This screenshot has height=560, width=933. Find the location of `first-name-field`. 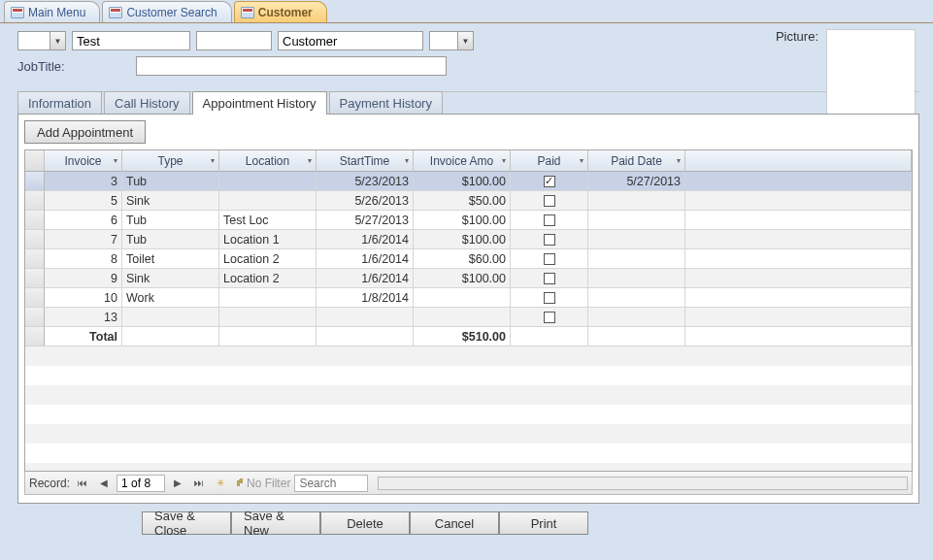

first-name-field is located at coordinates (131, 41).